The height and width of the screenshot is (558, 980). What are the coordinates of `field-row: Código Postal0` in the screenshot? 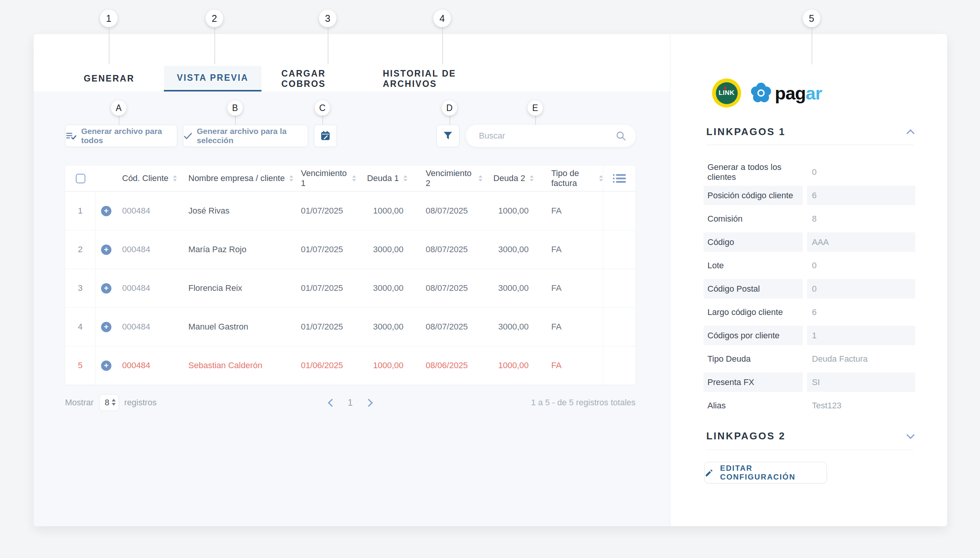 It's located at (809, 289).